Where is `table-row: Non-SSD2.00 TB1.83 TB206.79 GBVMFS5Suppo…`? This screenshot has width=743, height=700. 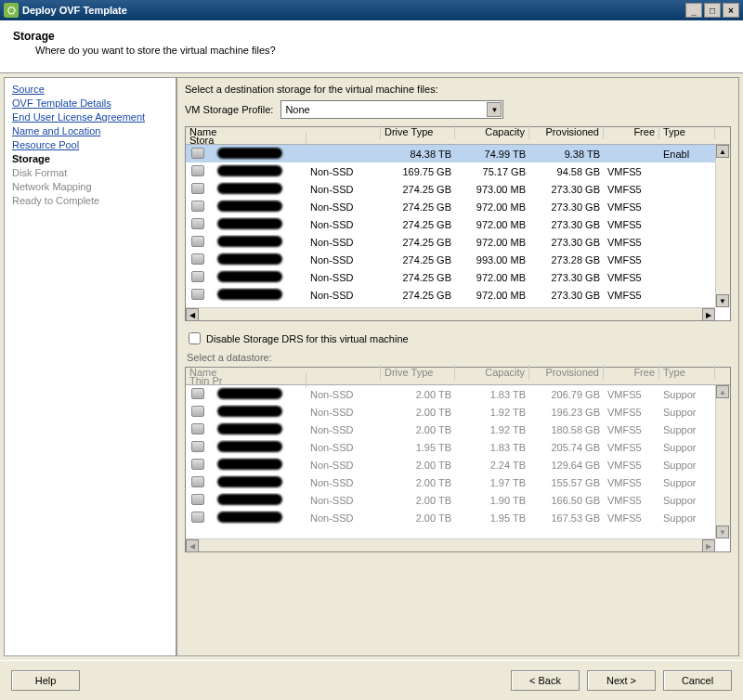
table-row: Non-SSD2.00 TB1.83 TB206.79 GBVMFS5Suppo… is located at coordinates (458, 394).